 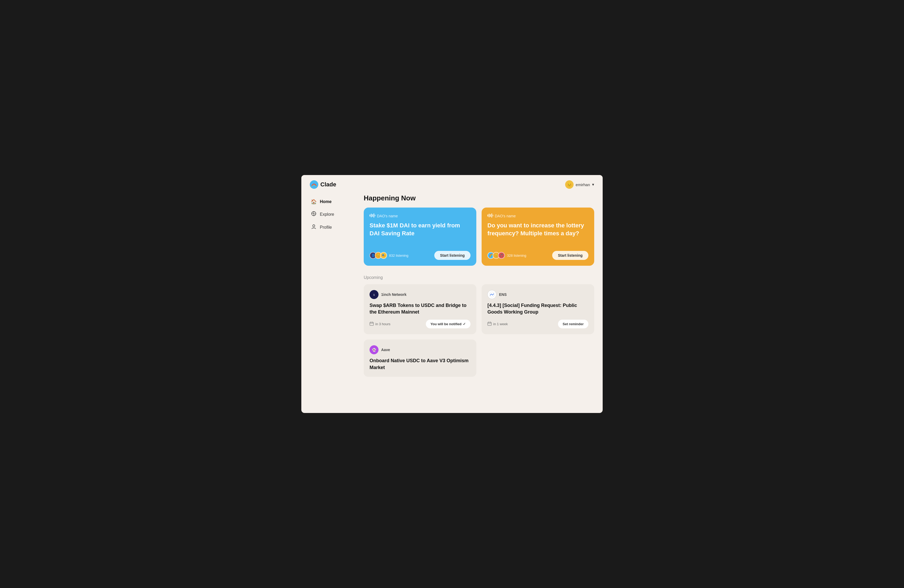 What do you see at coordinates (420, 237) in the screenshot?
I see `live-card-1: DAO's name Stake $1M DAI to earn yield f…` at bounding box center [420, 237].